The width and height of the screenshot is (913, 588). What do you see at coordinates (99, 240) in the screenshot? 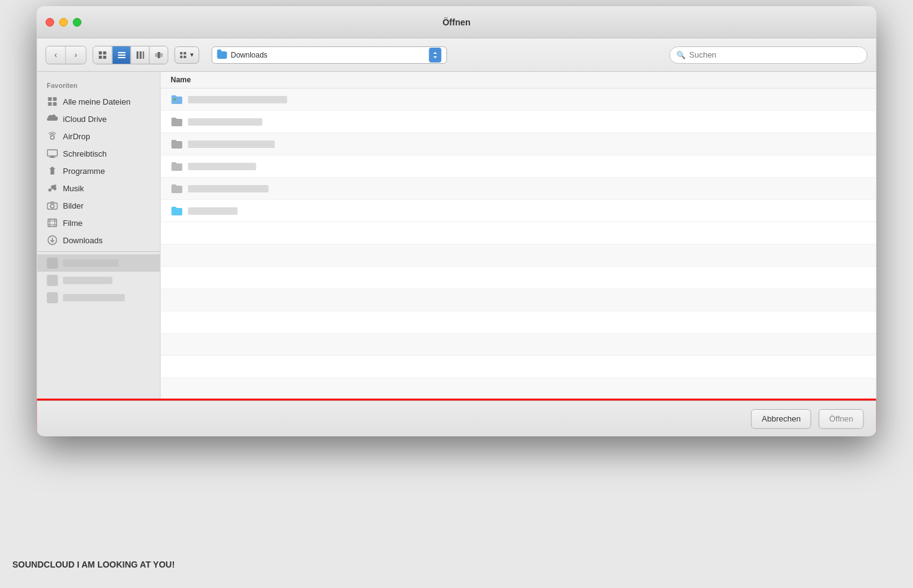
I see `sidebar-item-downloads: Downloads` at bounding box center [99, 240].